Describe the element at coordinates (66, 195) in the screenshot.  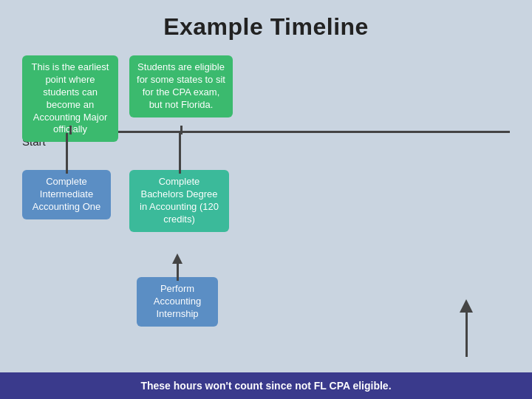
I see `box-intermediate-accounting: Complete Intermediate Accounting One` at that location.